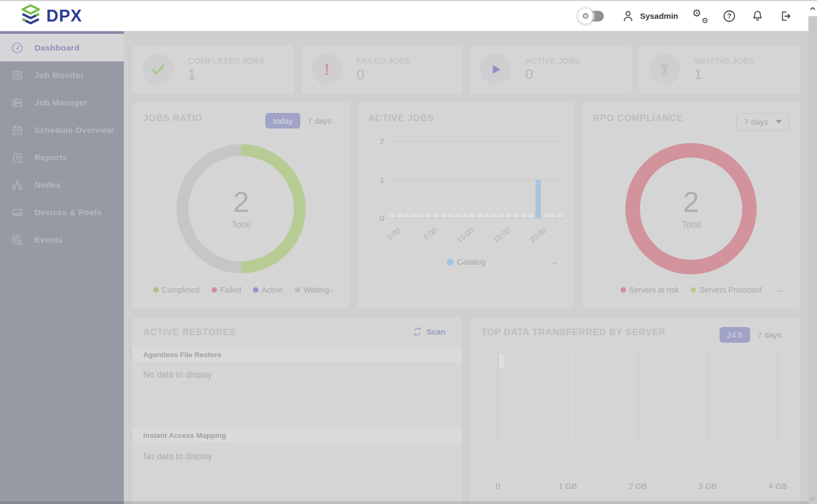 The height and width of the screenshot is (504, 817). Describe the element at coordinates (241, 290) in the screenshot. I see `jobs-ratio-legend: Completed Failed Active Waiting →` at that location.